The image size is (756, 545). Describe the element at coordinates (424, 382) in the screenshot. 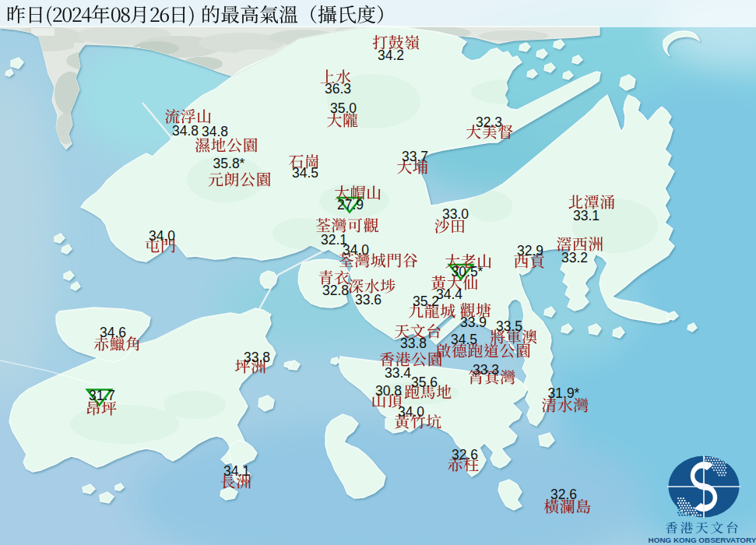

I see `svg-text: 35.6` at that location.